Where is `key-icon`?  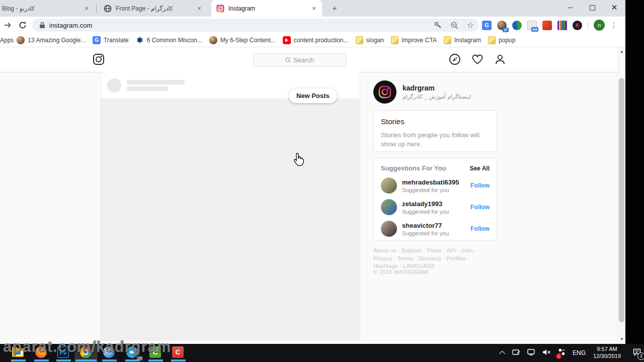
key-icon is located at coordinates (438, 25).